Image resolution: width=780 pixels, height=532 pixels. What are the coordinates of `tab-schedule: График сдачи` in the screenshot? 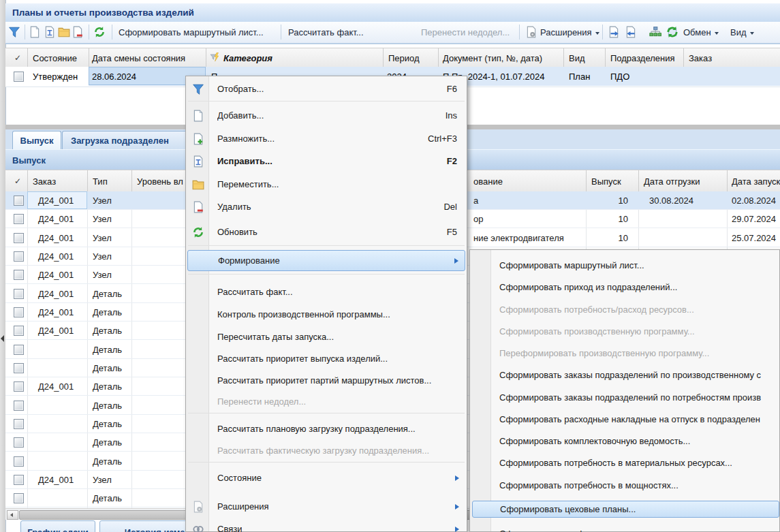 It's located at (58, 526).